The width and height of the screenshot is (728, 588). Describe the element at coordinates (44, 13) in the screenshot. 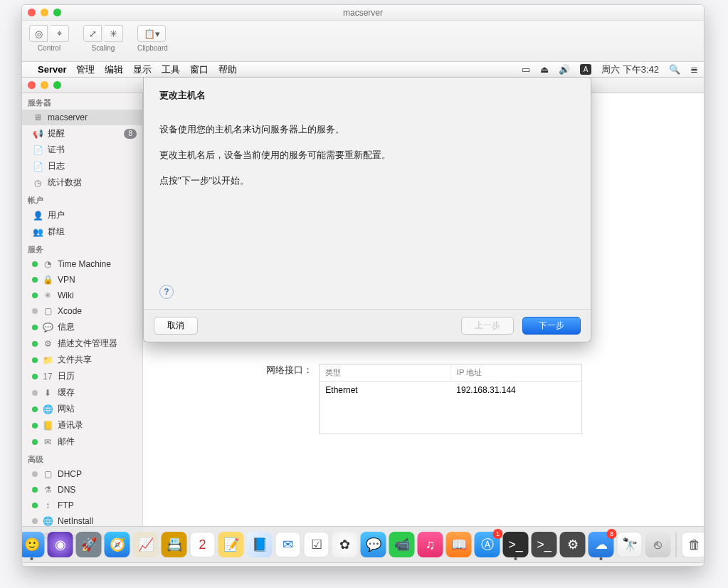

I see `outer-minimize-button` at that location.